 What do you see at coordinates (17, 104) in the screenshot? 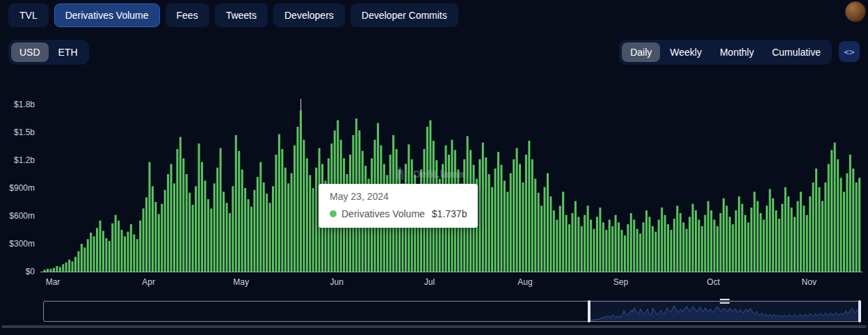
I see `y-axis-tick-label: $1.8b` at bounding box center [17, 104].